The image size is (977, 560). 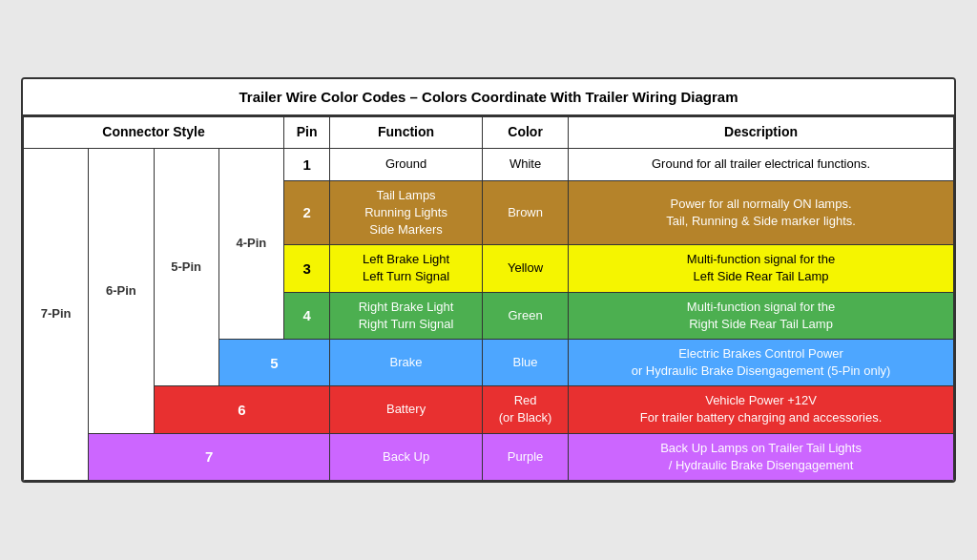 What do you see at coordinates (56, 314) in the screenshot?
I see `seven-pin-cell: 7-Pin` at bounding box center [56, 314].